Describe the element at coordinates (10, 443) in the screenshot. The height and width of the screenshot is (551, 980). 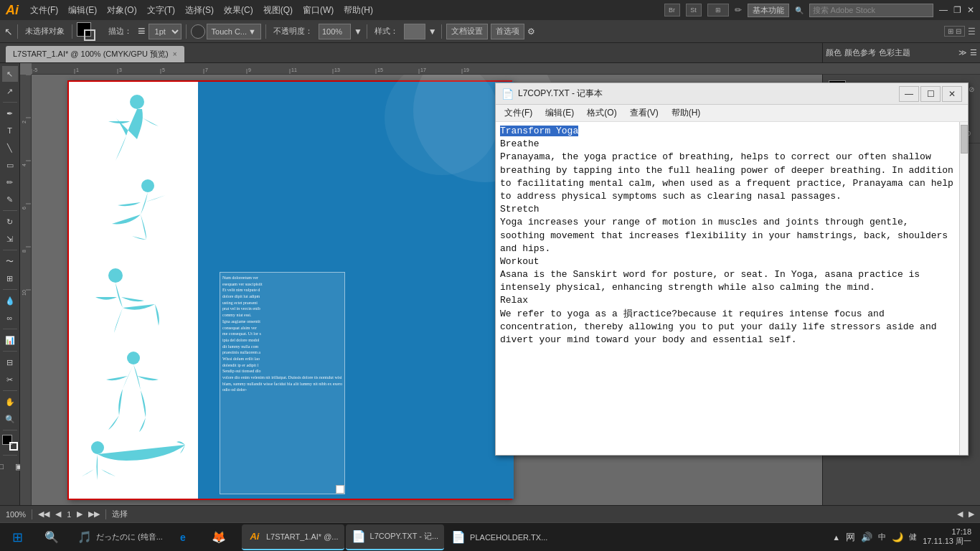
I see `fill-stroke-tool` at that location.